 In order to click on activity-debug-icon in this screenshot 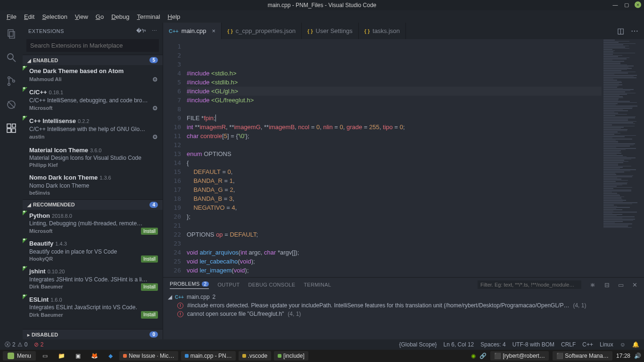, I will do `click(11, 105)`.